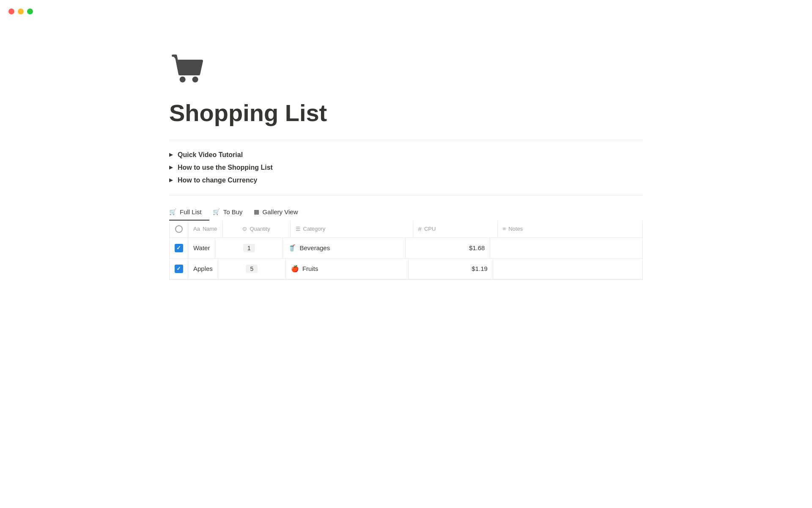  I want to click on td-category-water: 🥤 Beverages, so click(344, 248).